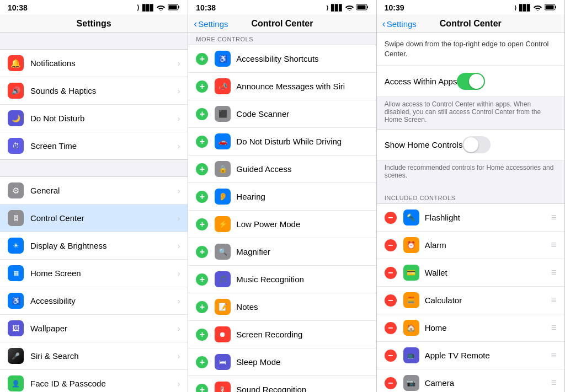 The width and height of the screenshot is (565, 392). What do you see at coordinates (94, 246) in the screenshot?
I see `settings-item-display: ☀ Display & Brightness ›` at bounding box center [94, 246].